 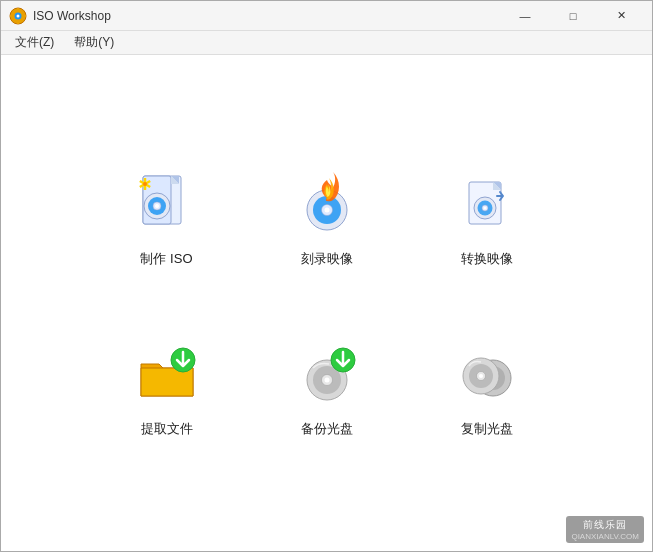 I want to click on convert-image-button: 转换映像, so click(x=487, y=218).